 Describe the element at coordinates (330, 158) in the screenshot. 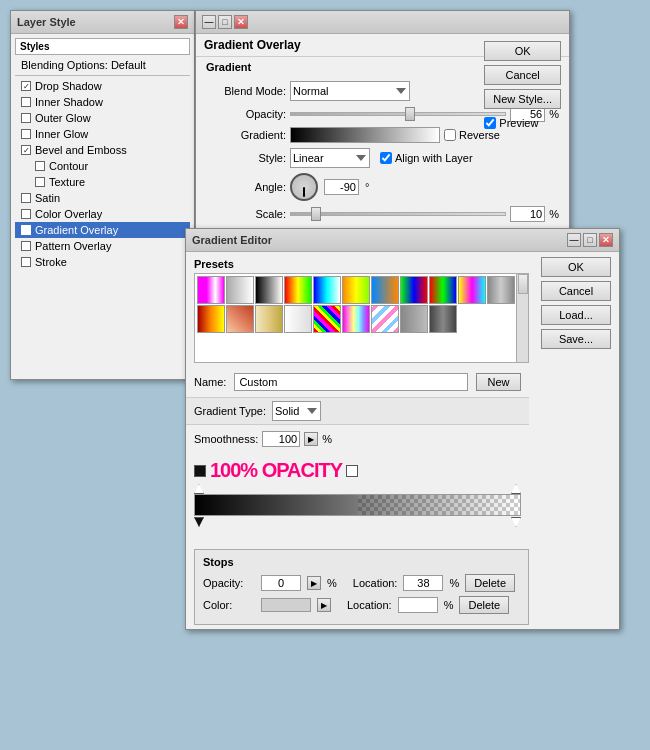

I see `style-select: Linear Radial` at that location.